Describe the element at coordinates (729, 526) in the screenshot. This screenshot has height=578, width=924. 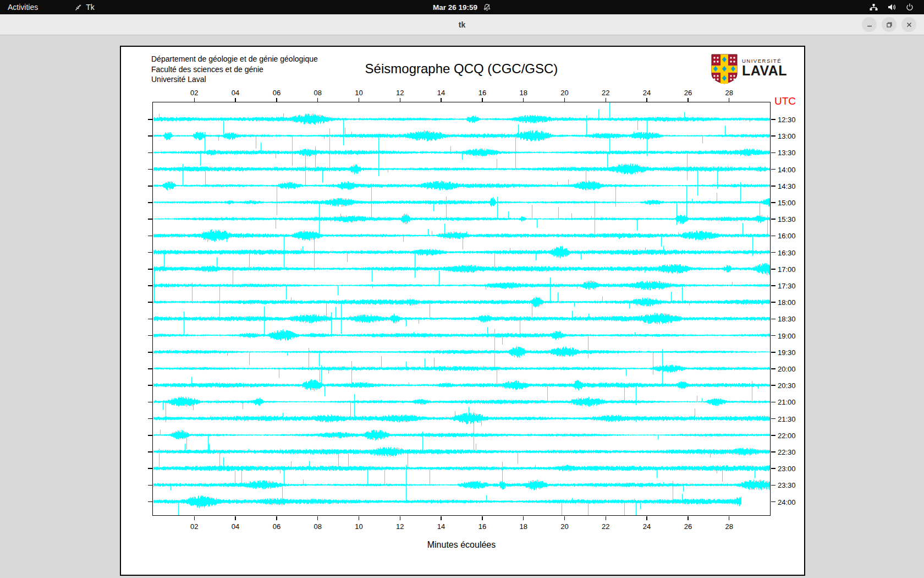
I see `x-tick-label-bottom: 28` at that location.